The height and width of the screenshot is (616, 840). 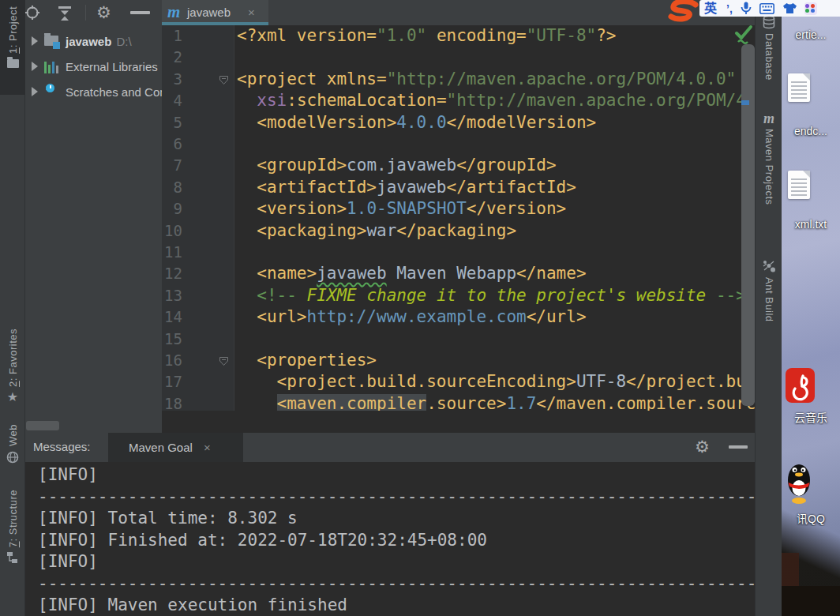 I want to click on line-number: 1, so click(x=172, y=36).